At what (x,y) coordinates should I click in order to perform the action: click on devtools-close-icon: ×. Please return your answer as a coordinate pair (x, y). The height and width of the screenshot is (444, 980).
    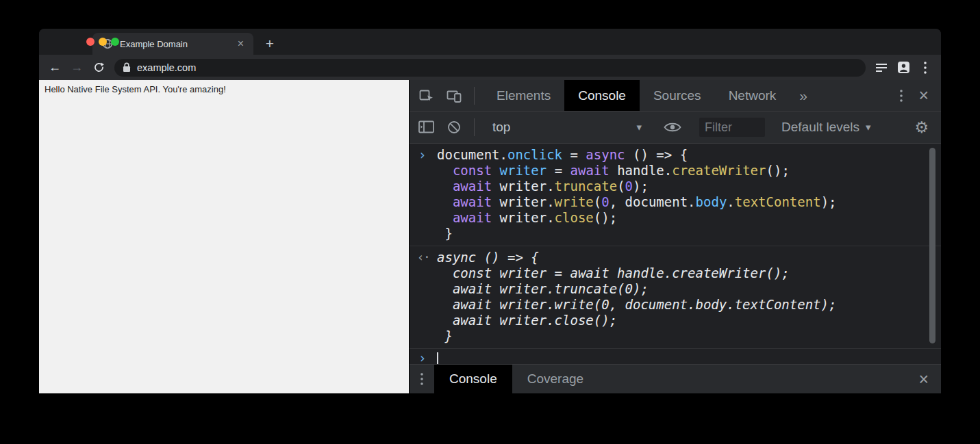
    Looking at the image, I should click on (926, 96).